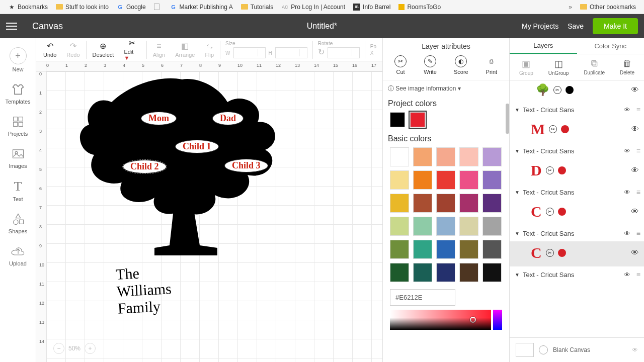 Image resolution: width=644 pixels, height=362 pixels. I want to click on bookmark-item: ★Bookmarks, so click(28, 7).